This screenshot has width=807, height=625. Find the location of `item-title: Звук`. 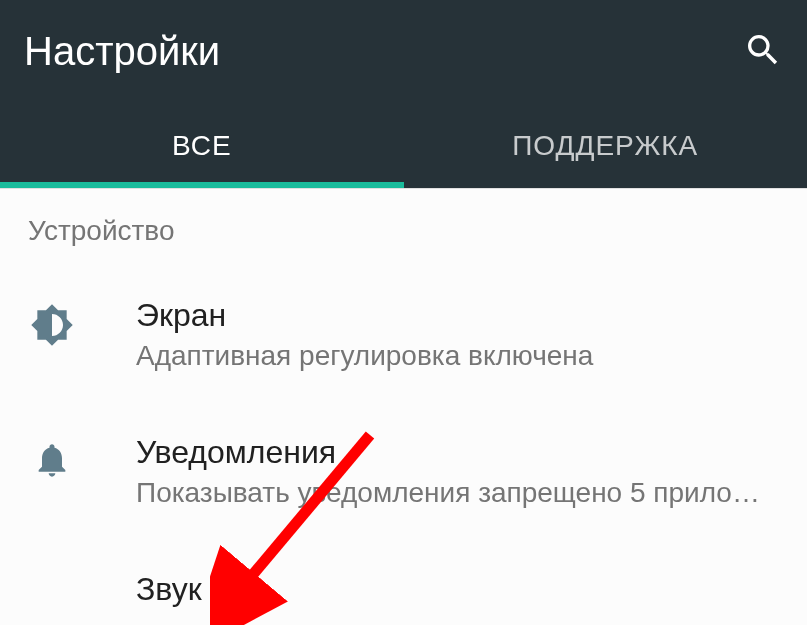

item-title: Звук is located at coordinates (458, 590).